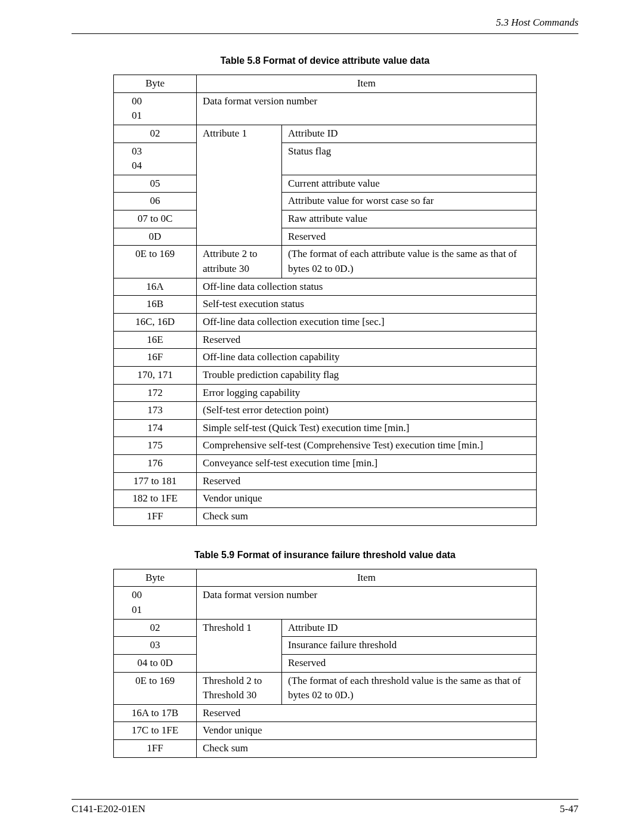 The image size is (644, 833). Describe the element at coordinates (326, 375) in the screenshot. I see `table-row: 170, 171 Trouble prediction capability f…` at that location.